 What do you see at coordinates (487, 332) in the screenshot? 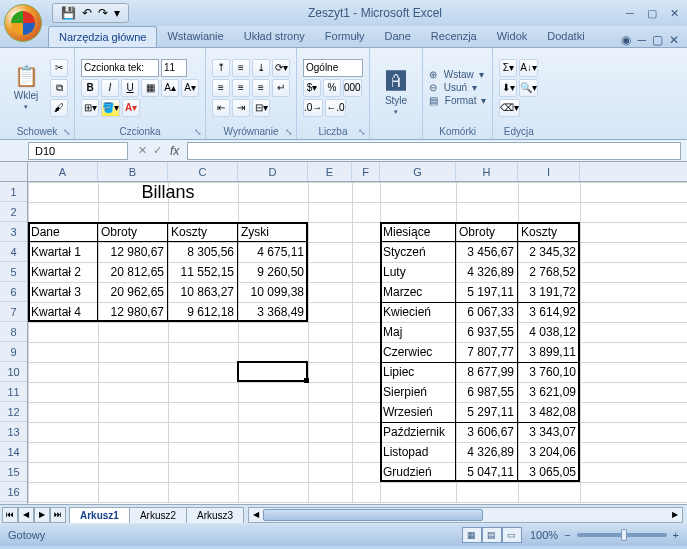
I see `cell: 6 937,55` at bounding box center [487, 332].